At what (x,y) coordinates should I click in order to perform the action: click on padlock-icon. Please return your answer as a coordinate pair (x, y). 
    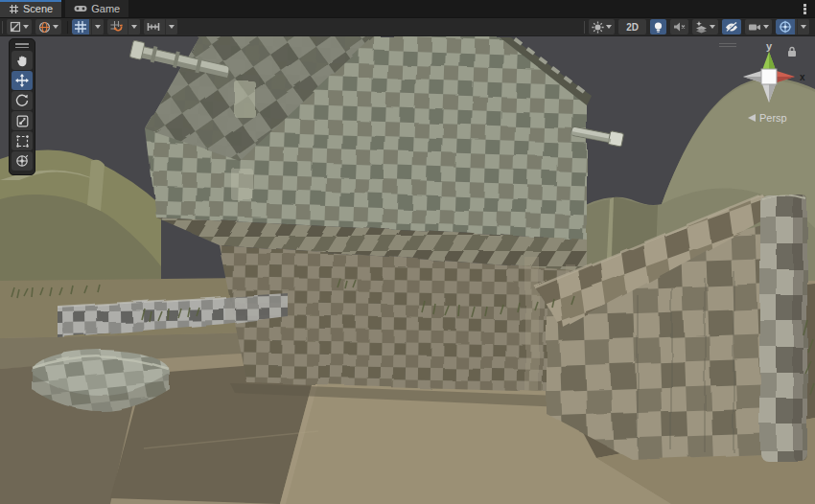
    Looking at the image, I should click on (792, 52).